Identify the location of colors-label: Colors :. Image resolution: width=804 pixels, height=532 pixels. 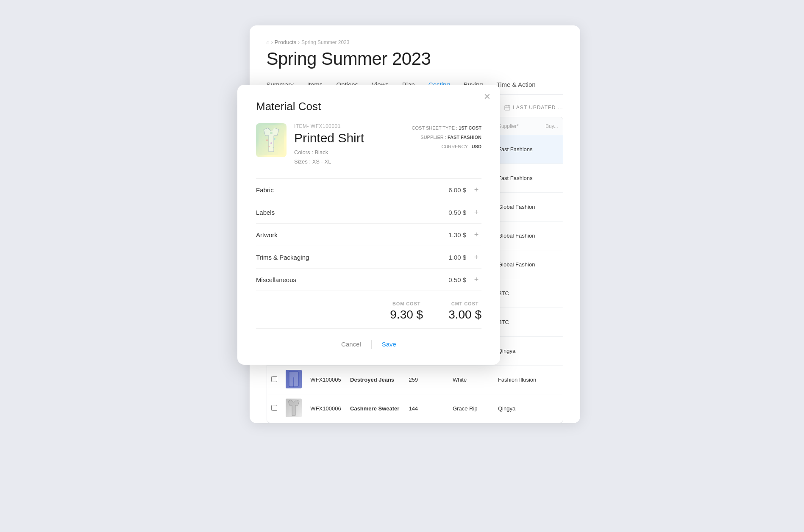
(303, 152).